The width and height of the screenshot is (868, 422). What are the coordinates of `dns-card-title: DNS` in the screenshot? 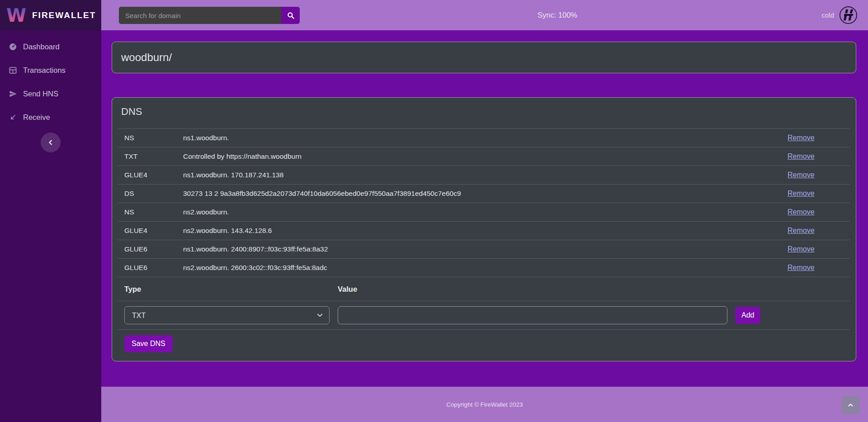 It's located at (484, 113).